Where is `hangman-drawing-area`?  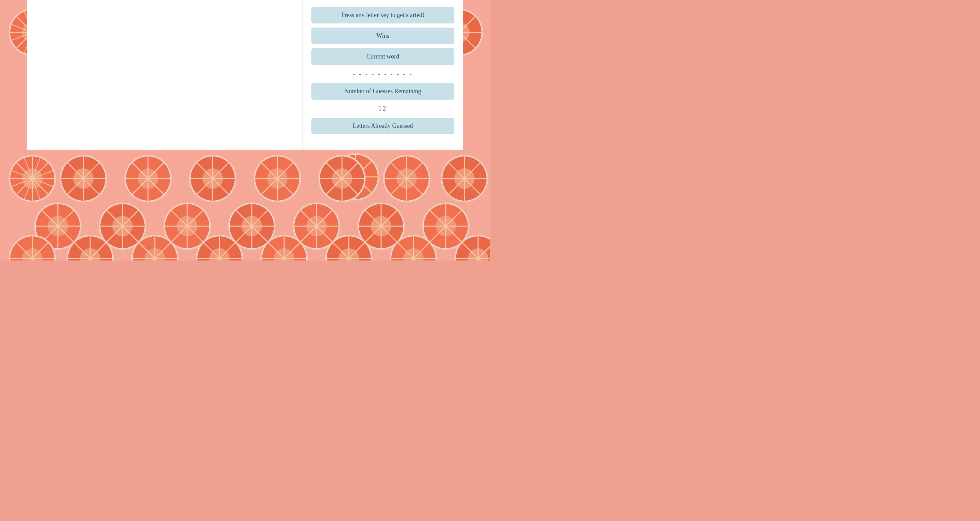 hangman-drawing-area is located at coordinates (165, 75).